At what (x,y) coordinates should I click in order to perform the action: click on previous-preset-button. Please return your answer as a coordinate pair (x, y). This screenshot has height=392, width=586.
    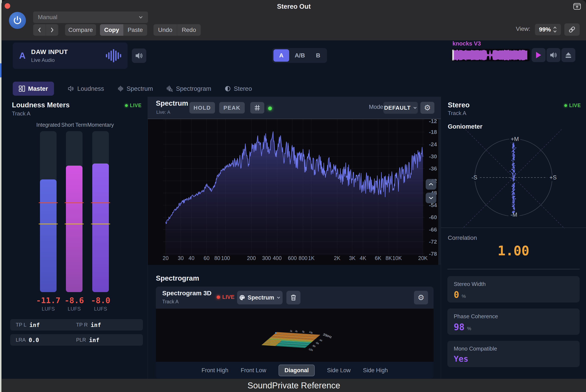
    Looking at the image, I should click on (40, 30).